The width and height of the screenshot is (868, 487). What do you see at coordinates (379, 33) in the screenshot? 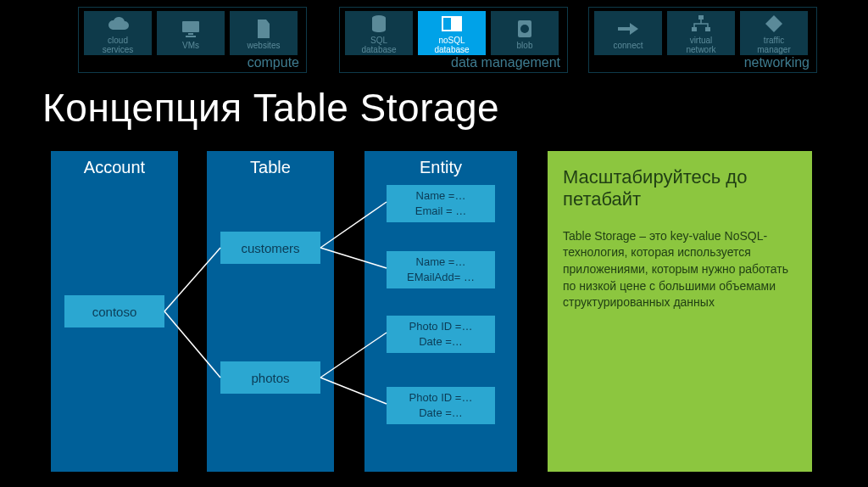
I see `tile-sql-database: SQL database` at bounding box center [379, 33].